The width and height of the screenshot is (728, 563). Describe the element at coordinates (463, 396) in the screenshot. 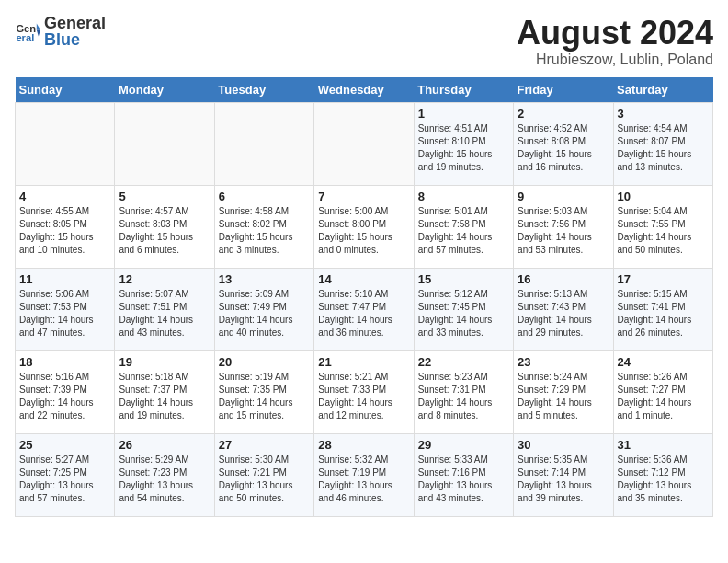

I see `day-info: Sunrise: 5:23 AM Sunset: 7:31 PM Dayligh…` at that location.